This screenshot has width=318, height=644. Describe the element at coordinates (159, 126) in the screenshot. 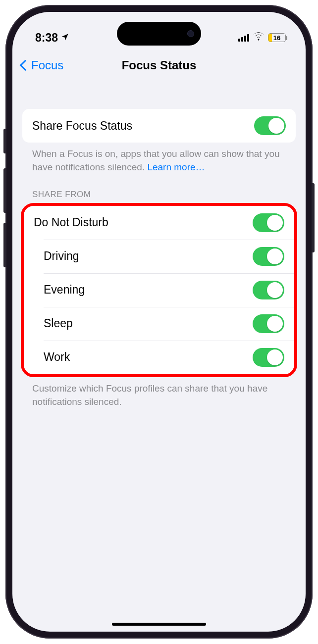

I see `share-focus-status-row: Share Focus Status` at that location.